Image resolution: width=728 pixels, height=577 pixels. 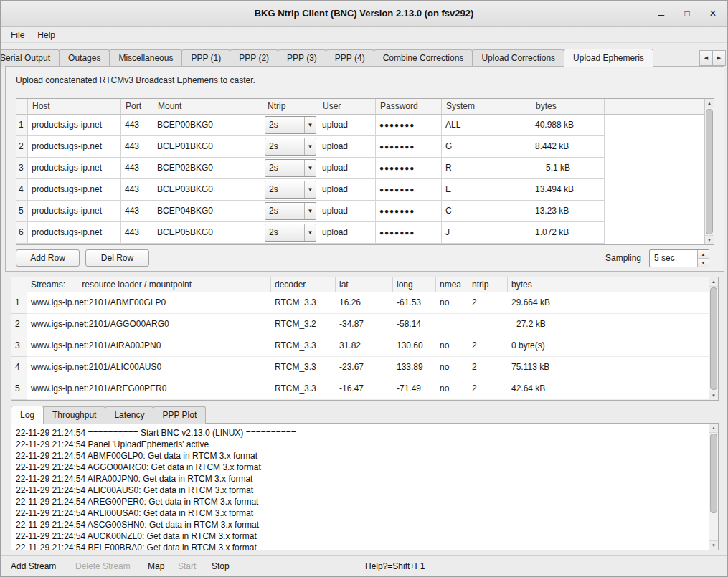 What do you see at coordinates (486, 211) in the screenshot?
I see `system-cell: C` at bounding box center [486, 211].